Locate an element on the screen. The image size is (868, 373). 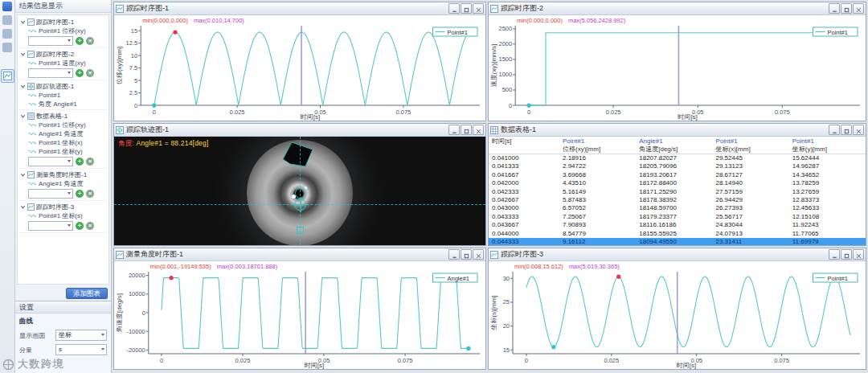
sidebar-group-header: 跟踪时序图-3 is located at coordinates (63, 207).